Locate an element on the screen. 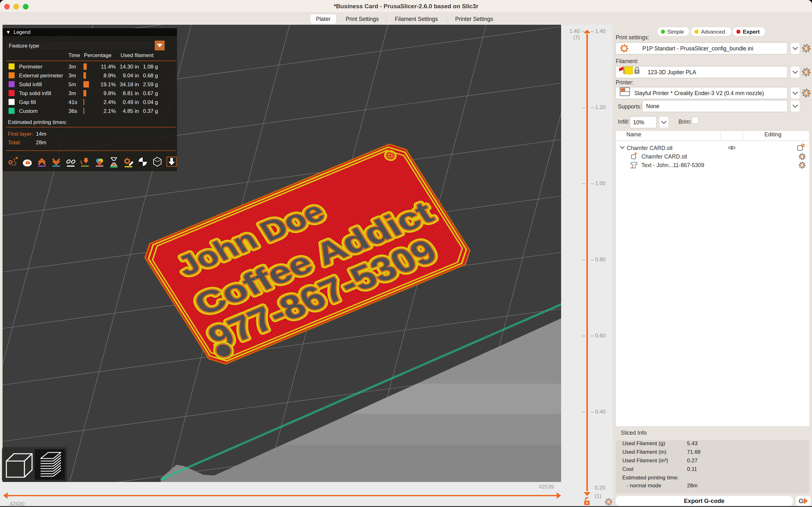 The image size is (812, 507). svg-text: Time is located at coordinates (74, 55).